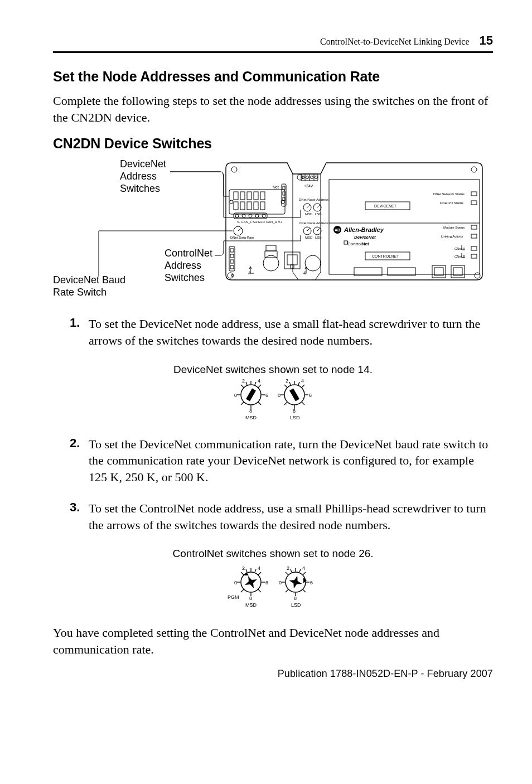  Describe the element at coordinates (273, 77) in the screenshot. I see `section-title: Set the Node Addresses and Communication…` at that location.